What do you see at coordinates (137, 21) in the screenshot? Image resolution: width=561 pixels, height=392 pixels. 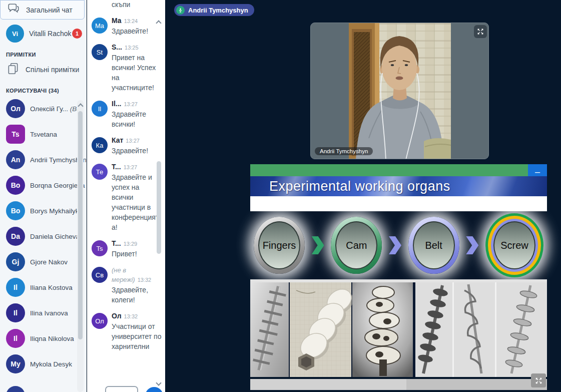 I see `message-author: Ма13:24` at bounding box center [137, 21].